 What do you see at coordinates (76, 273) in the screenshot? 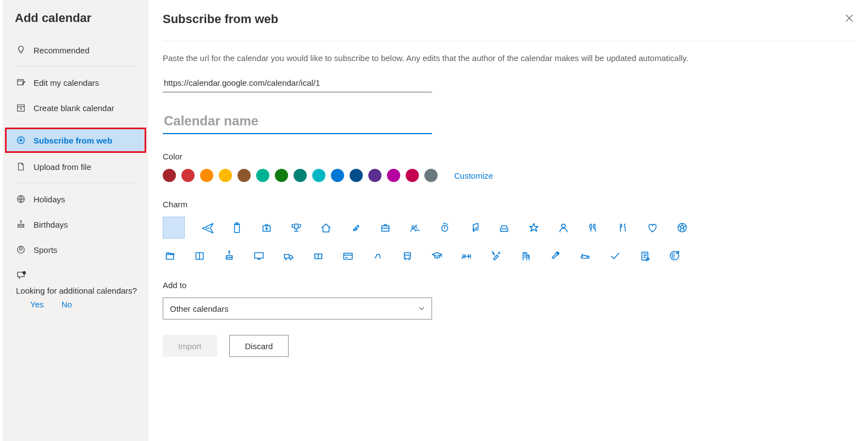
I see `feedback-icon` at bounding box center [76, 273].